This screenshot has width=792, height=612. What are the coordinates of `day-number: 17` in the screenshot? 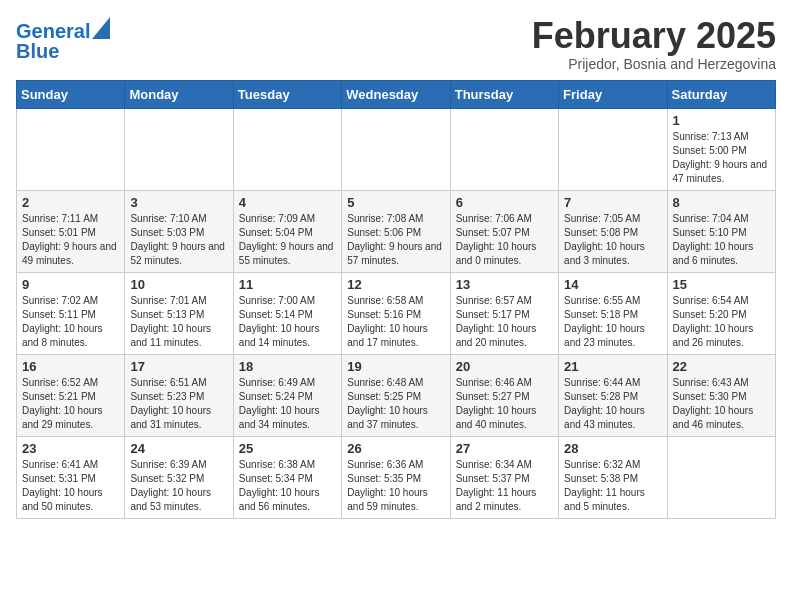 It's located at (178, 366).